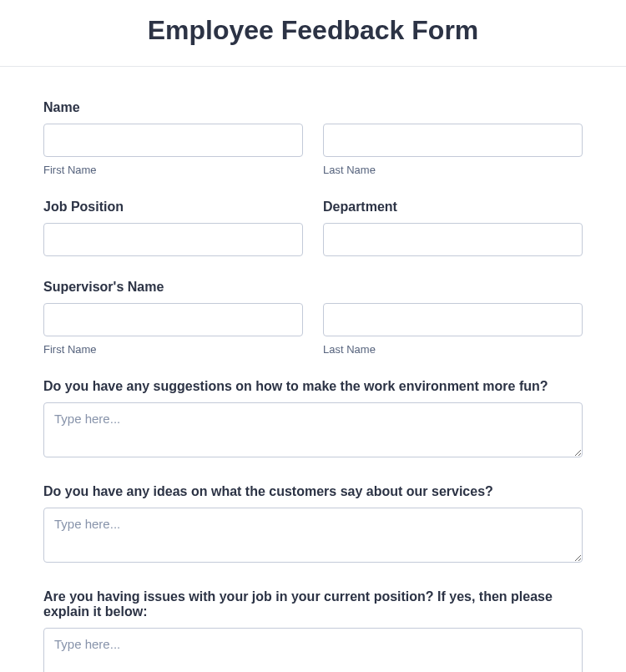  I want to click on form-header: Employee Feedback Form, so click(313, 33).